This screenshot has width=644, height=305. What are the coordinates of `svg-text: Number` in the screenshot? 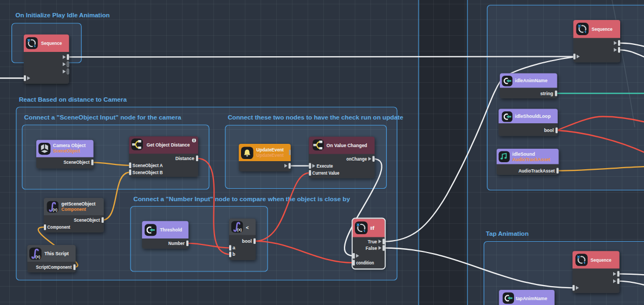 It's located at (177, 243).